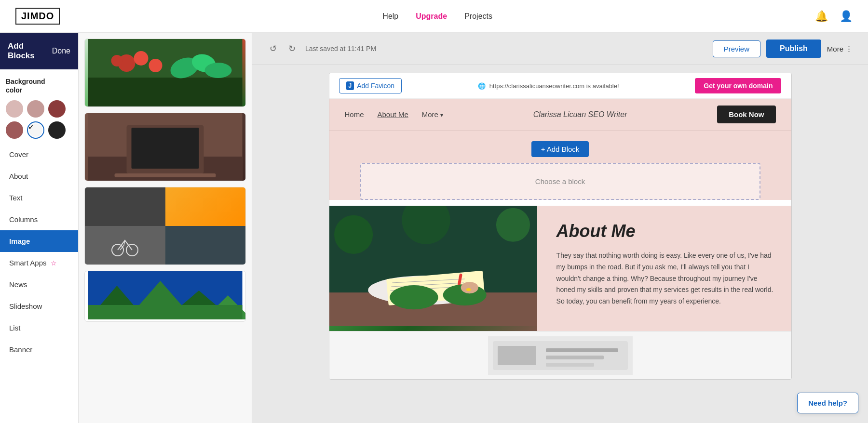 This screenshot has height=423, width=868. I want to click on swatch-4-selected: ✓, so click(36, 130).